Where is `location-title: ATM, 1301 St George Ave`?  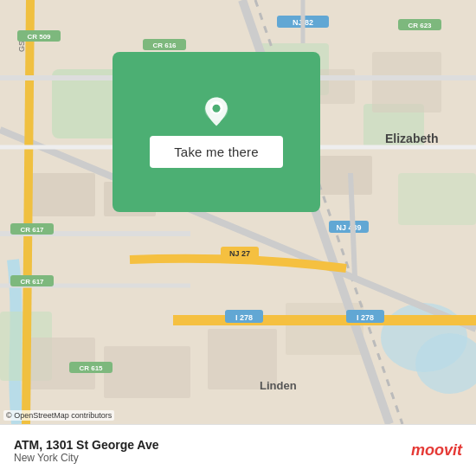
location-title: ATM, 1301 St George Ave is located at coordinates (87, 445).